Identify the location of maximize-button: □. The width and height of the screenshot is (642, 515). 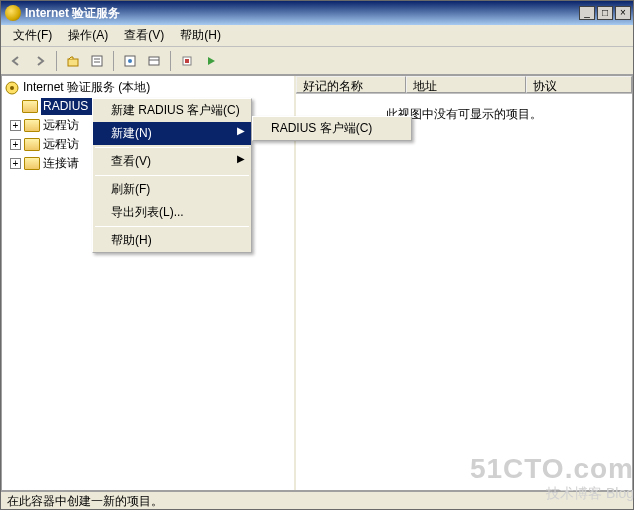
(605, 13).